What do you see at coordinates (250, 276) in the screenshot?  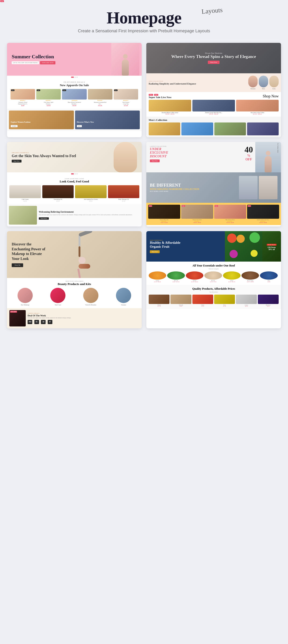 I see `grocery-img-6: Sale` at bounding box center [250, 276].